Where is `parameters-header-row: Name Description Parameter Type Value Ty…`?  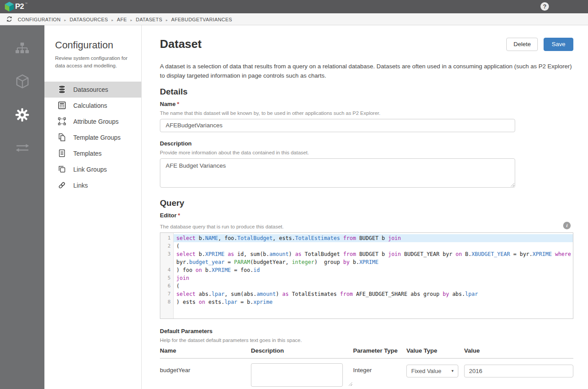
parameters-header-row: Name Description Parameter Type Value Ty… is located at coordinates (367, 353).